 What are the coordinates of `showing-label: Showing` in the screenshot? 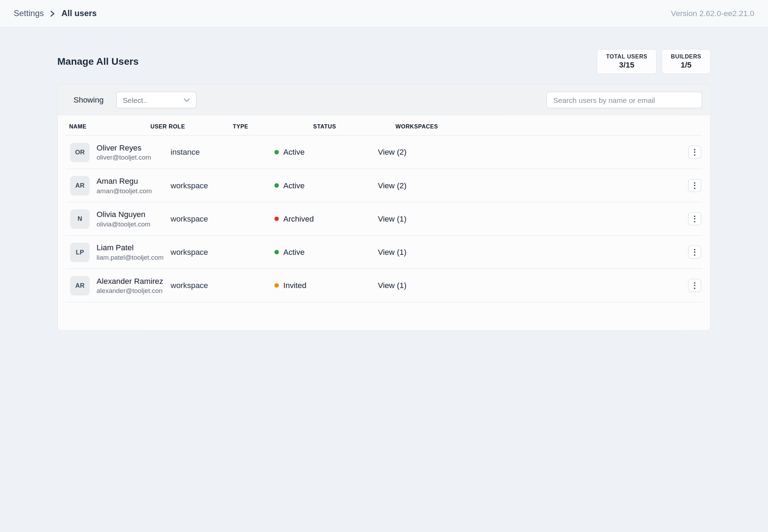 It's located at (89, 100).